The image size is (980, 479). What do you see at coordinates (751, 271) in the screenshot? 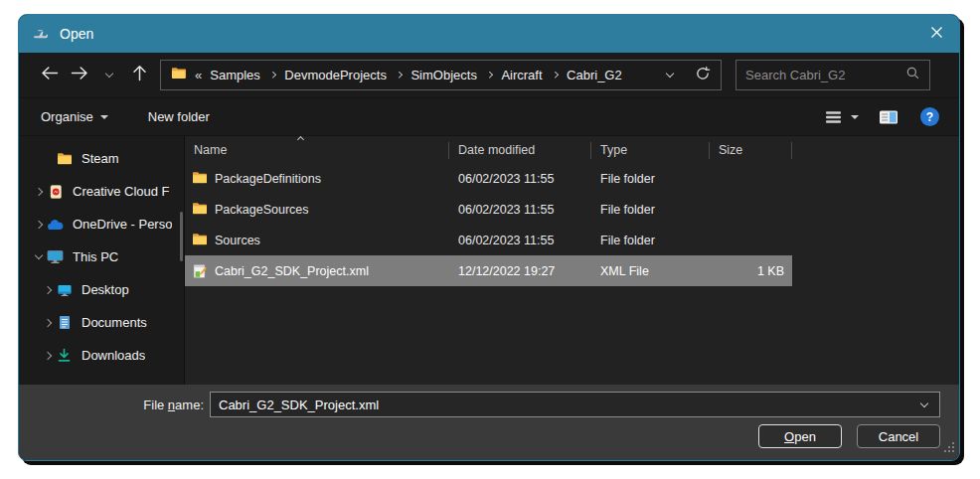
I see `size-cell: 1 KB` at bounding box center [751, 271].